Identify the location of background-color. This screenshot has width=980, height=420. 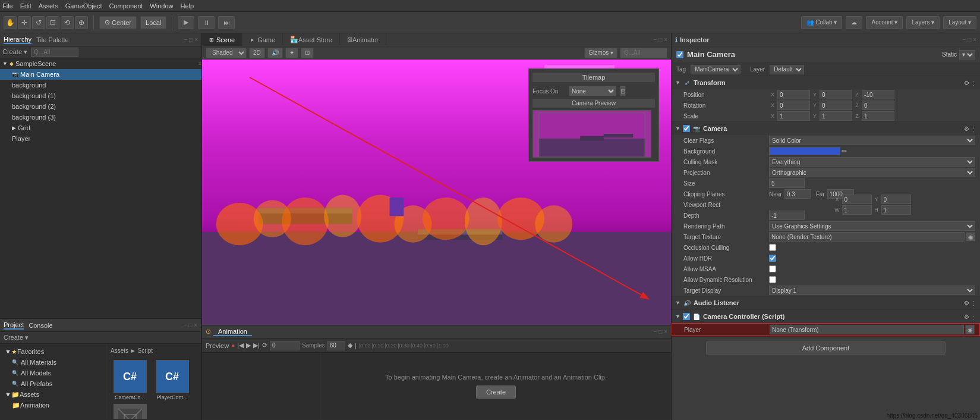
(805, 151).